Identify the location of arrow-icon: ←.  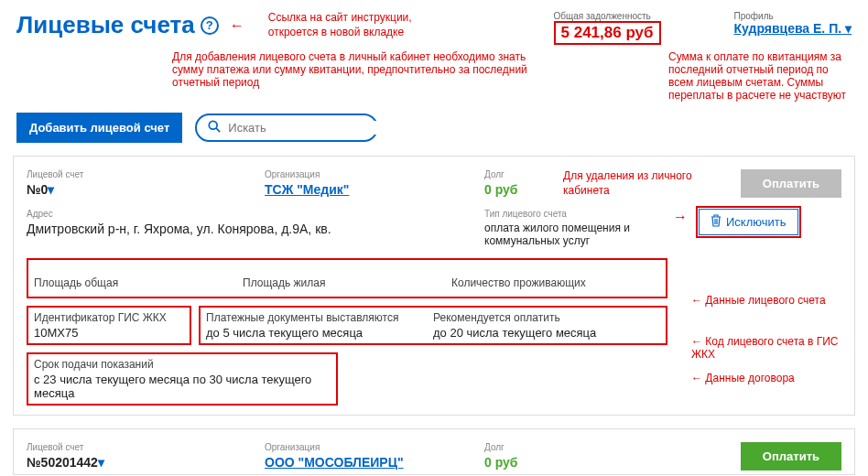
(237, 26).